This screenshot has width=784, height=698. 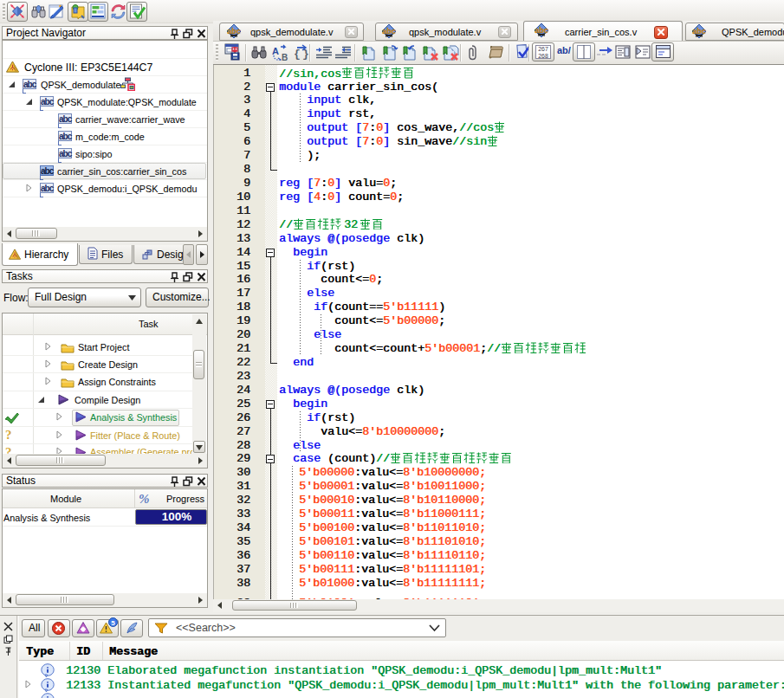 I want to click on svg-text: A, so click(x=275, y=51).